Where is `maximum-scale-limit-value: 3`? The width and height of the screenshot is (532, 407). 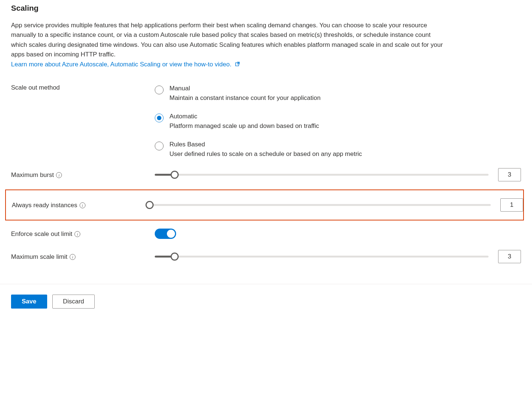
maximum-scale-limit-value: 3 is located at coordinates (510, 257).